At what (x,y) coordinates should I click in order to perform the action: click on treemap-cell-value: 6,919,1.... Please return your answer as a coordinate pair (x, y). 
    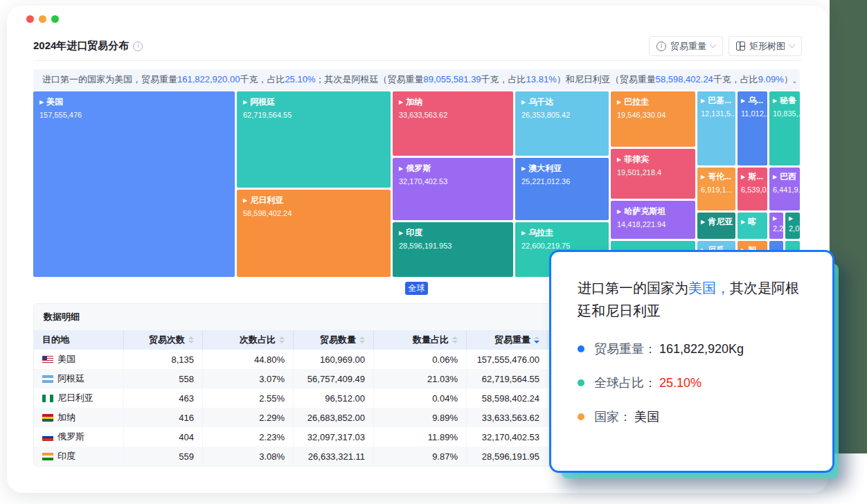
    Looking at the image, I should click on (716, 190).